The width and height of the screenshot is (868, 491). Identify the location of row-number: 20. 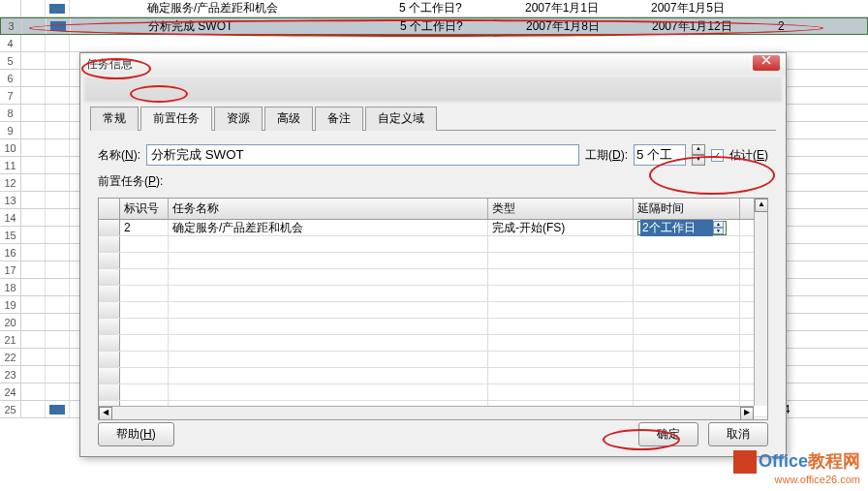
(11, 322).